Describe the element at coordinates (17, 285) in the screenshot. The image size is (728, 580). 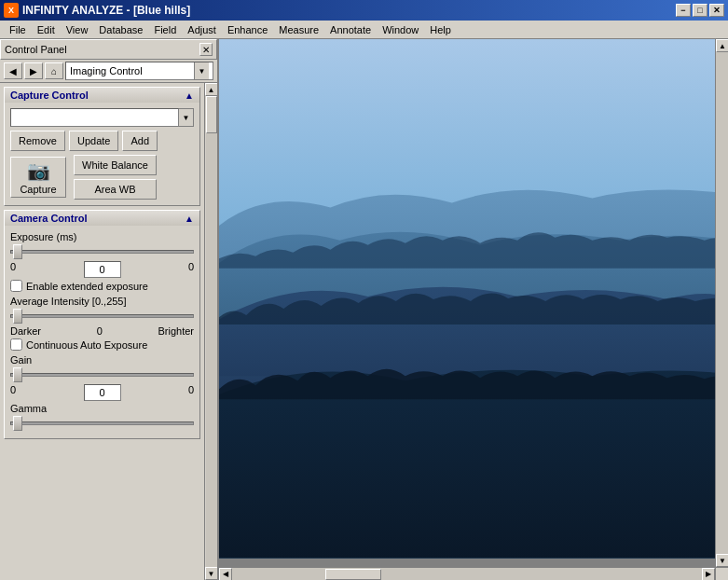
I see `extended-exposure-checkbox` at that location.